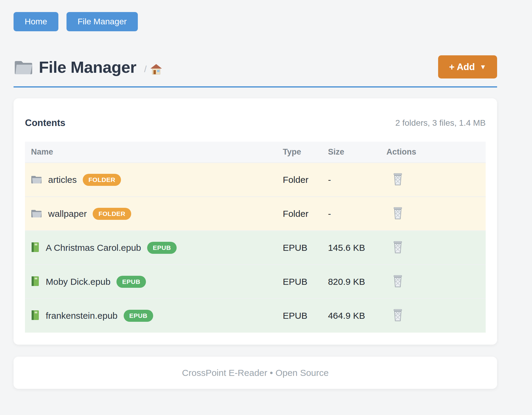  Describe the element at coordinates (36, 22) in the screenshot. I see `nav-button-home: Home` at that location.